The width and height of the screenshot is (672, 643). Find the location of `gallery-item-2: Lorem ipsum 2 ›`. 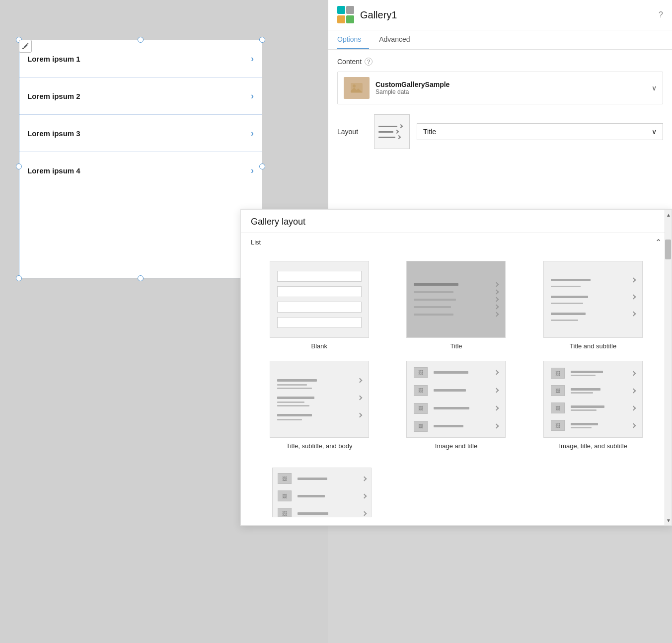

gallery-item-2: Lorem ipsum 2 › is located at coordinates (141, 96).